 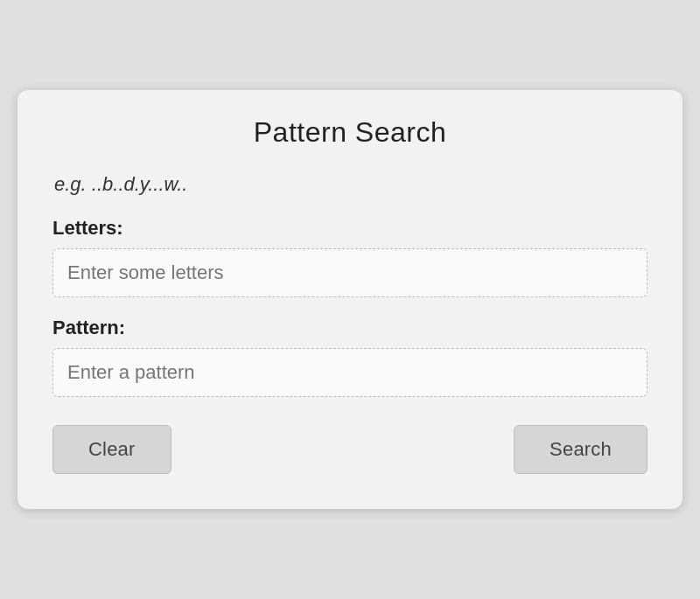 What do you see at coordinates (350, 185) in the screenshot?
I see `example-text: e.g. ..b..d.y...w..` at bounding box center [350, 185].